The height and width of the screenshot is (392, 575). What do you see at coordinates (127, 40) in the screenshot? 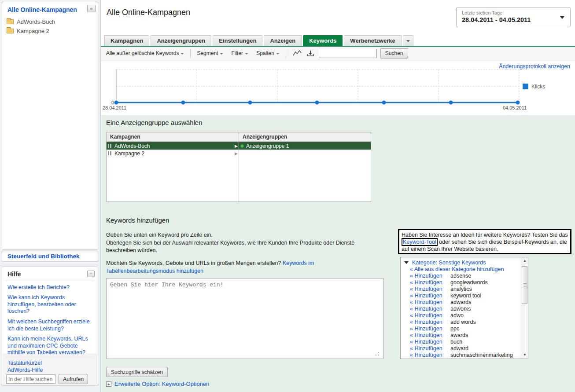
I see `tab-kampagnen: Kampagnen` at bounding box center [127, 40].